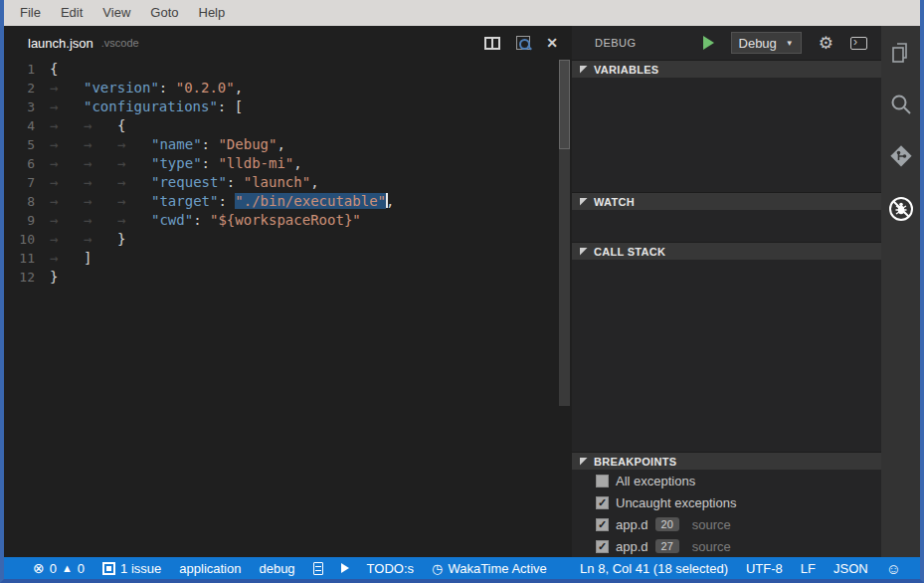  Describe the element at coordinates (726, 502) in the screenshot. I see `breakpoint-row: ✓Uncaught exceptions` at that location.